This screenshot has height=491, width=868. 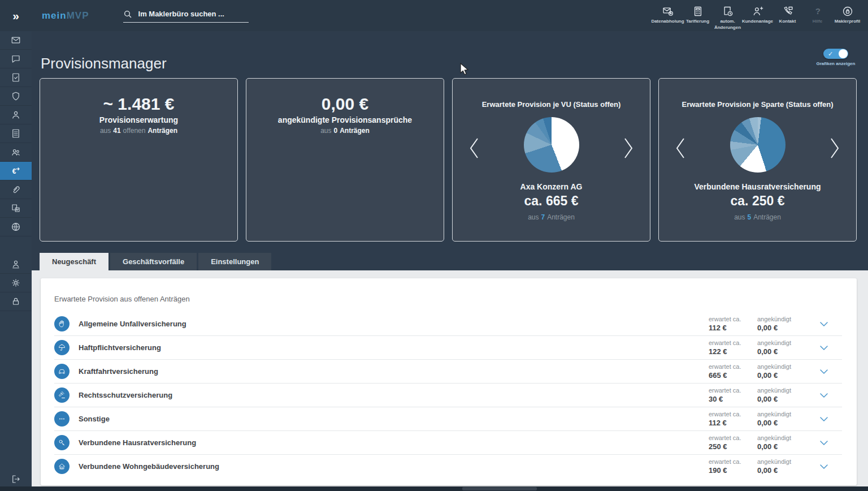 I want to click on tab-neugesch-ft: Neugeschäft, so click(x=74, y=261).